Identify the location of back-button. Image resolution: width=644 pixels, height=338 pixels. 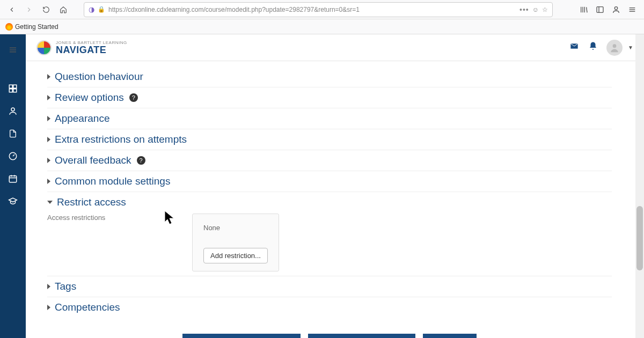
(12, 10).